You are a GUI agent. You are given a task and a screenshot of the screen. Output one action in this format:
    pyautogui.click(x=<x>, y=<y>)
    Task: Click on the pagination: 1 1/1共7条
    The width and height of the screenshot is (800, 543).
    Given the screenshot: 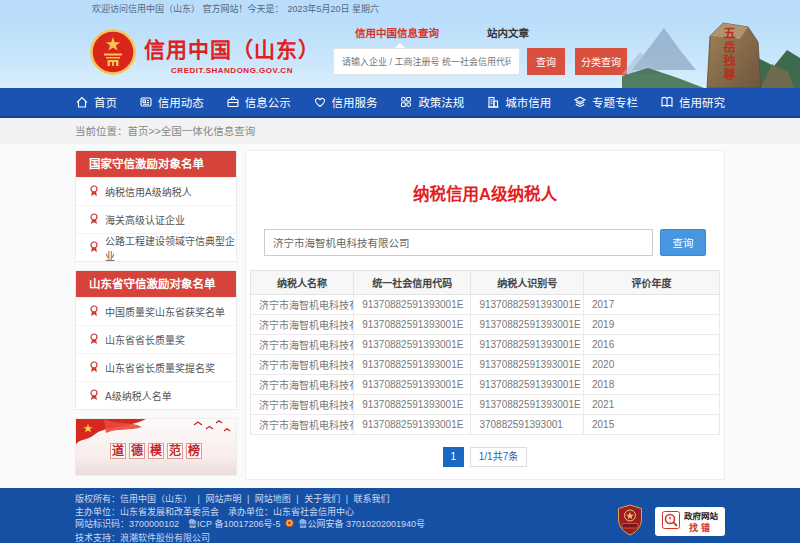 What is the action you would take?
    pyautogui.click(x=485, y=457)
    